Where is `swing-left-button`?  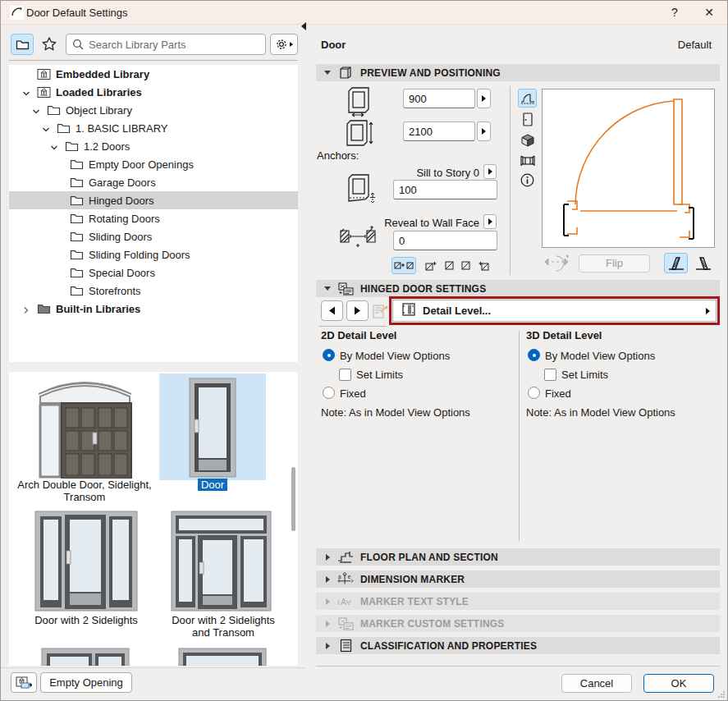 swing-left-button is located at coordinates (676, 263).